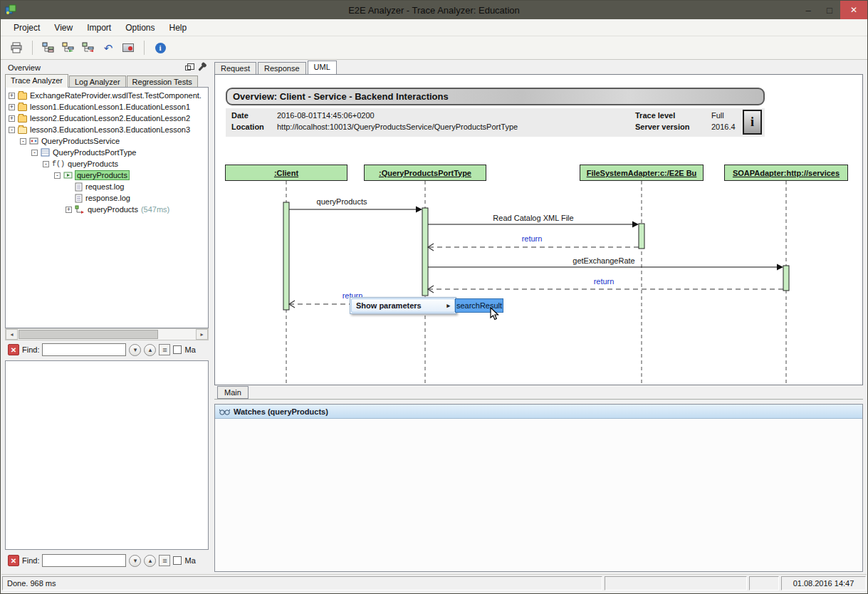 Image resolution: width=868 pixels, height=594 pixels. Describe the element at coordinates (88, 48) in the screenshot. I see `collapse-tree-icon` at that location.